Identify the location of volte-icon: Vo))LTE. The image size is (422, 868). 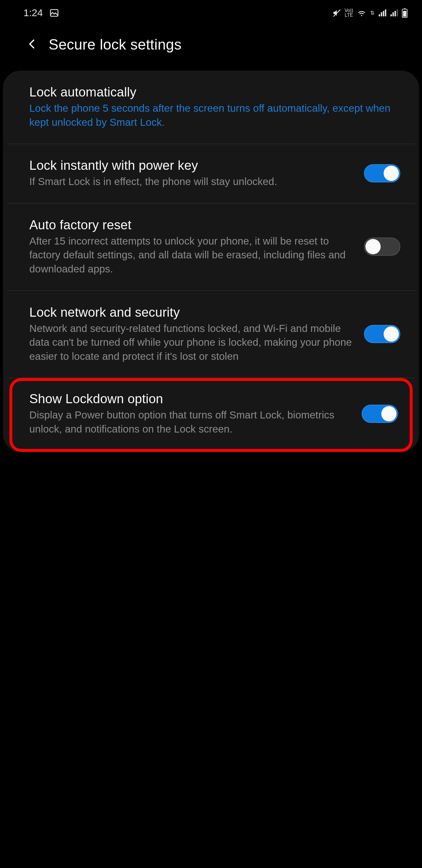
(349, 13).